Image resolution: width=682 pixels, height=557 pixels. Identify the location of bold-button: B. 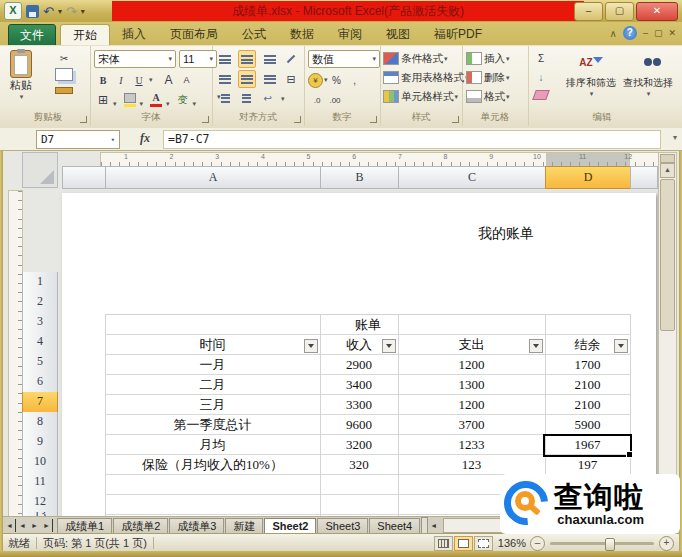
(103, 80).